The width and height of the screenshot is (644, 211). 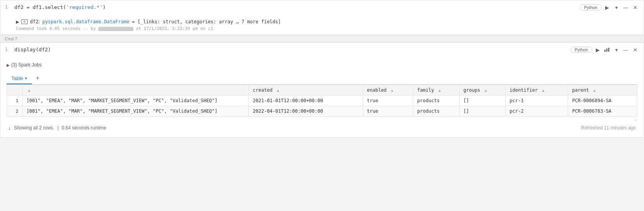 I want to click on row-2-created: 2022-04-01T12:00:00+00:00, so click(x=306, y=111).